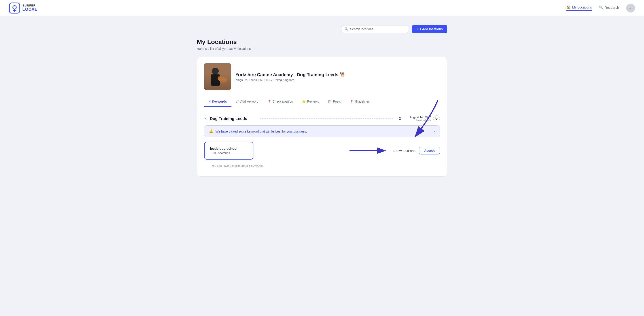 Image resolution: width=644 pixels, height=316 pixels. Describe the element at coordinates (322, 145) in the screenshot. I see `suggestion-section: 🔔 We have picked some keyword that will …` at that location.